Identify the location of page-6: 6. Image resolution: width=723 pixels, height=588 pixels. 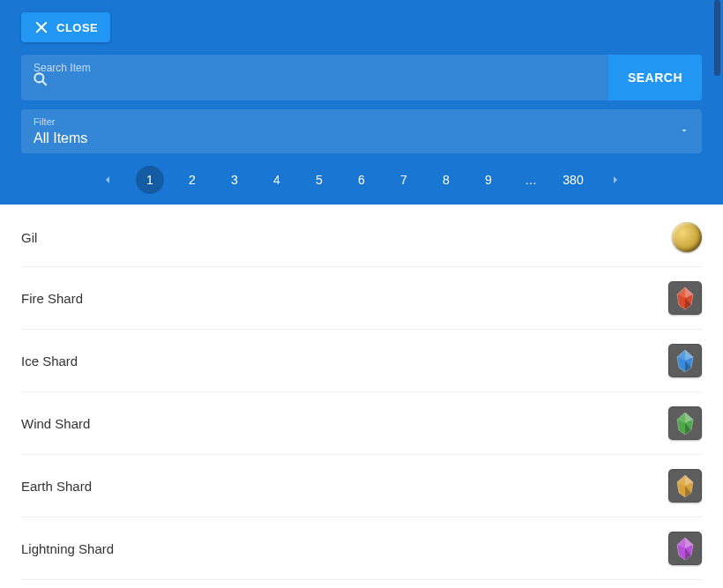
(362, 180).